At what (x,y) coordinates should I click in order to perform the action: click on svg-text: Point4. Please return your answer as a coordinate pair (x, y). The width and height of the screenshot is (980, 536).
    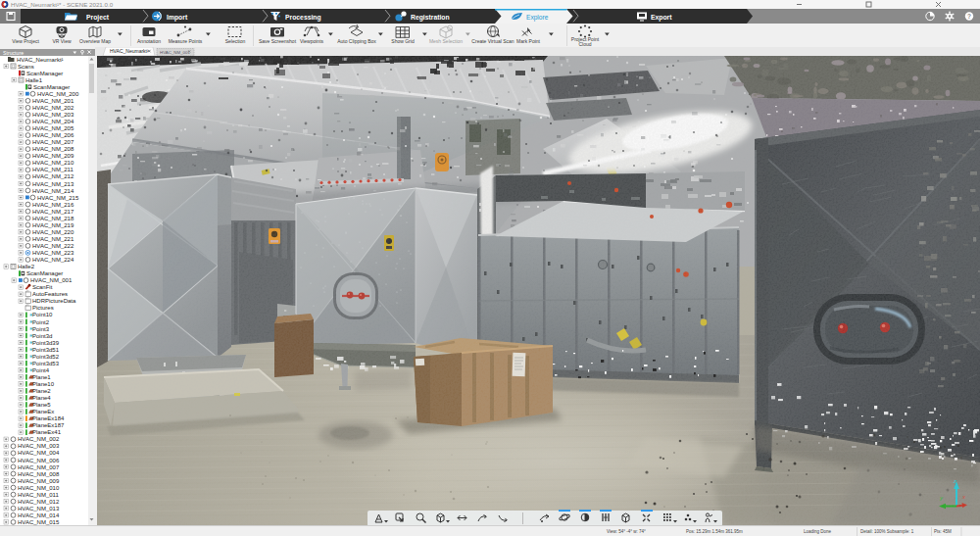
    Looking at the image, I should click on (41, 370).